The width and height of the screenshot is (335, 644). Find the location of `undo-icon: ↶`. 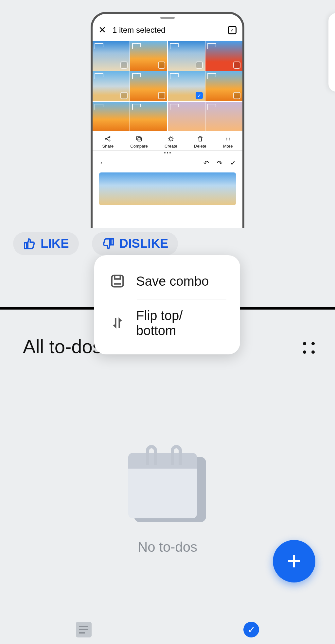

undo-icon: ↶ is located at coordinates (206, 163).